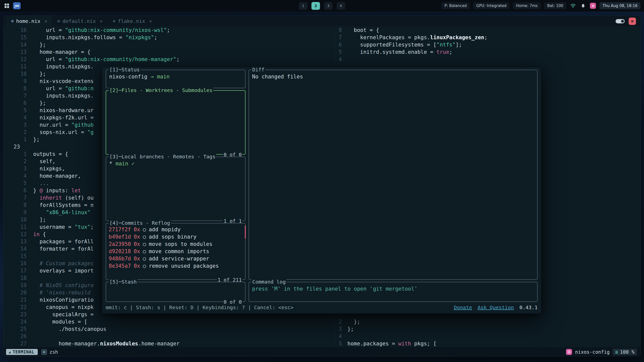  What do you see at coordinates (493, 6) in the screenshot?
I see `topbar-right: P: BalancedGPU: IntegratedHome: 7msBat: …` at bounding box center [493, 6].